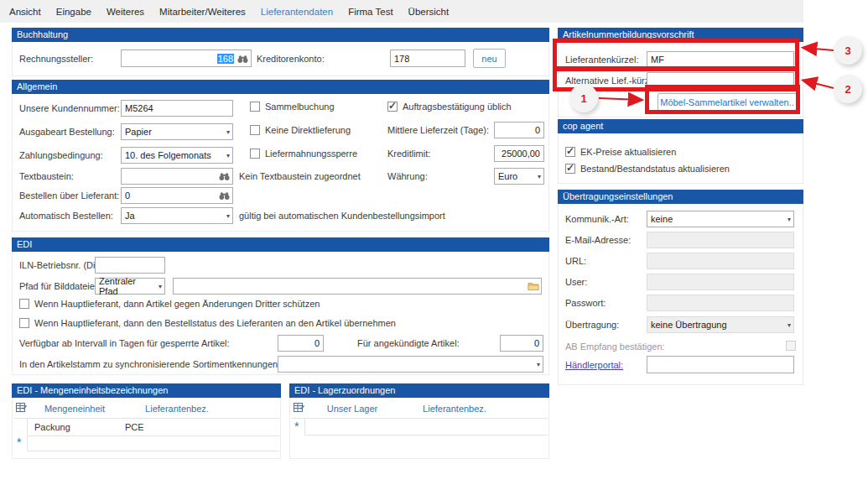 This screenshot has height=485, width=868. What do you see at coordinates (598, 240) in the screenshot?
I see `email-label: E-Mail-Adresse:` at bounding box center [598, 240].